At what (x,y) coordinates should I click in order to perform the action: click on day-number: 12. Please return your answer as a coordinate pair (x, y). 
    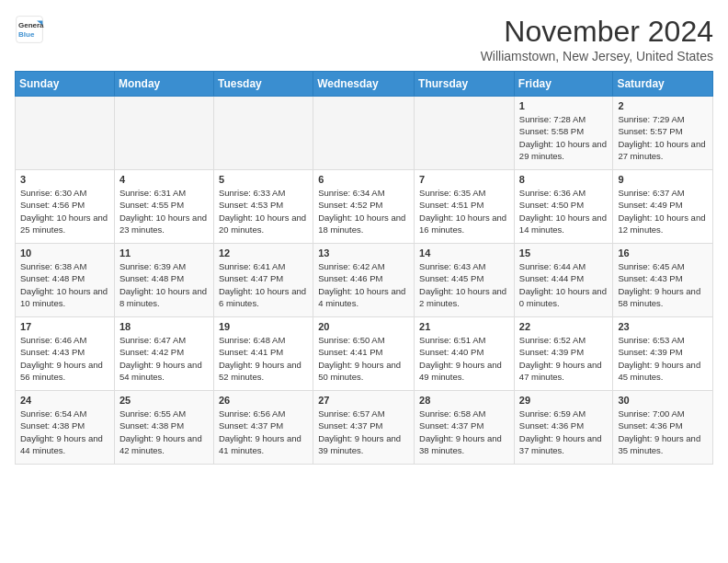
    Looking at the image, I should click on (263, 253).